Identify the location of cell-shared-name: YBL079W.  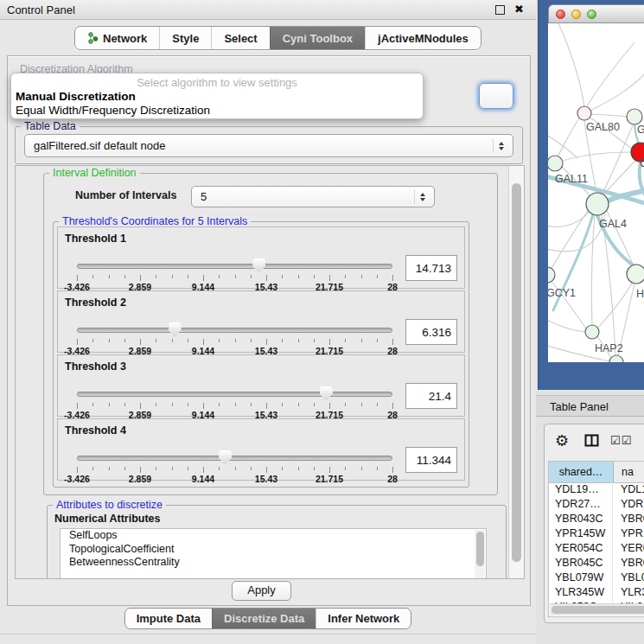
(581, 577).